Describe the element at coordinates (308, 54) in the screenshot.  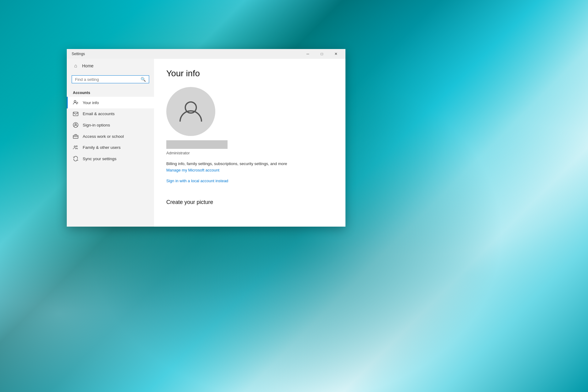
I see `minimize-button: ─` at that location.